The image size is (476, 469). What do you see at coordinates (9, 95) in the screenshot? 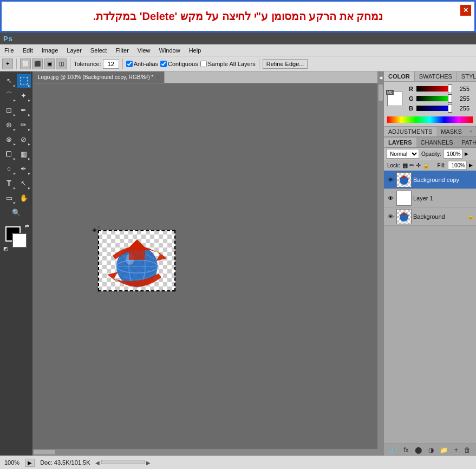
I see `lasso-tool: ⌒ ▶` at bounding box center [9, 95].